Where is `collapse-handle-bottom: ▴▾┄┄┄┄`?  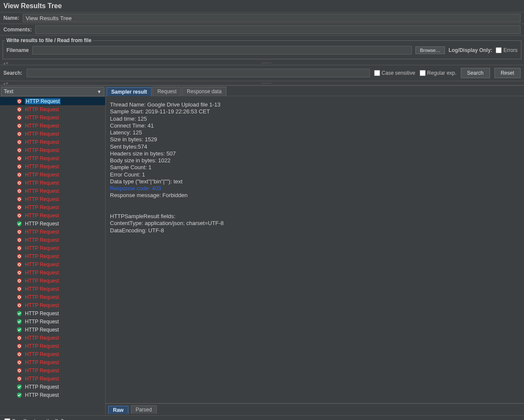 collapse-handle-bottom: ▴▾┄┄┄┄ is located at coordinates (262, 83).